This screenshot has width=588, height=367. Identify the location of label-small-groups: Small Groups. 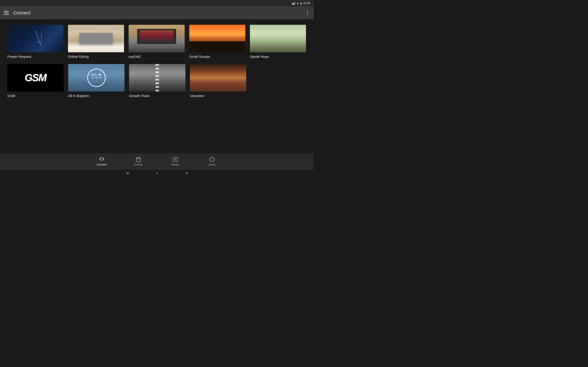
(217, 57).